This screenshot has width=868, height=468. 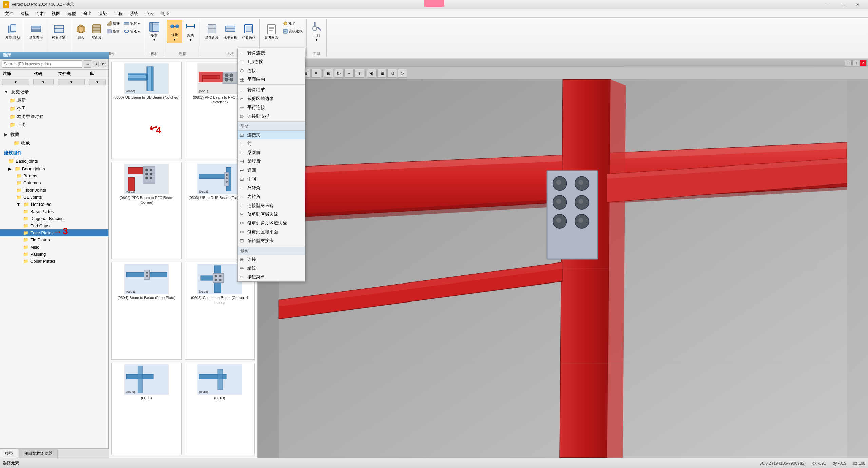 I want to click on ribbon-btn-wall: 墙体布局, so click(x=36, y=32).